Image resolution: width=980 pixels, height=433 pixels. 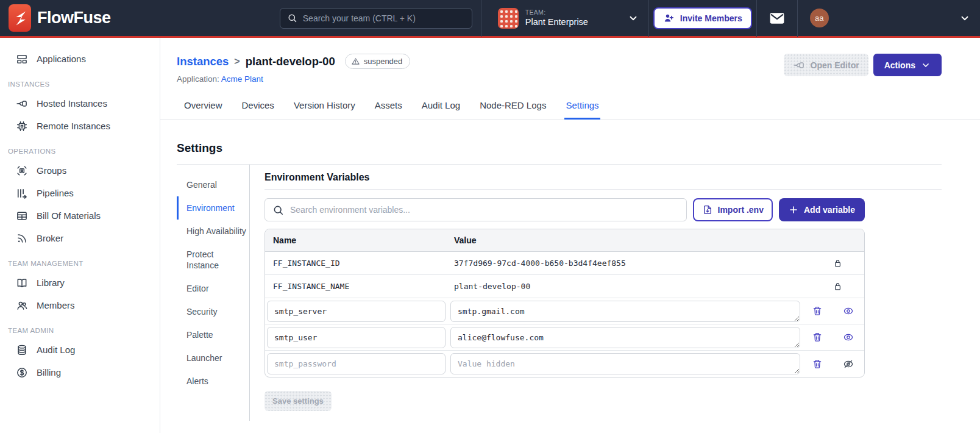 I want to click on import-file-icon, so click(x=708, y=210).